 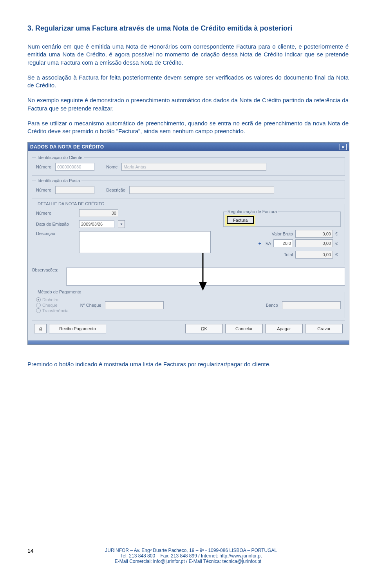 I want to click on folder-desc-value, so click(x=202, y=190).